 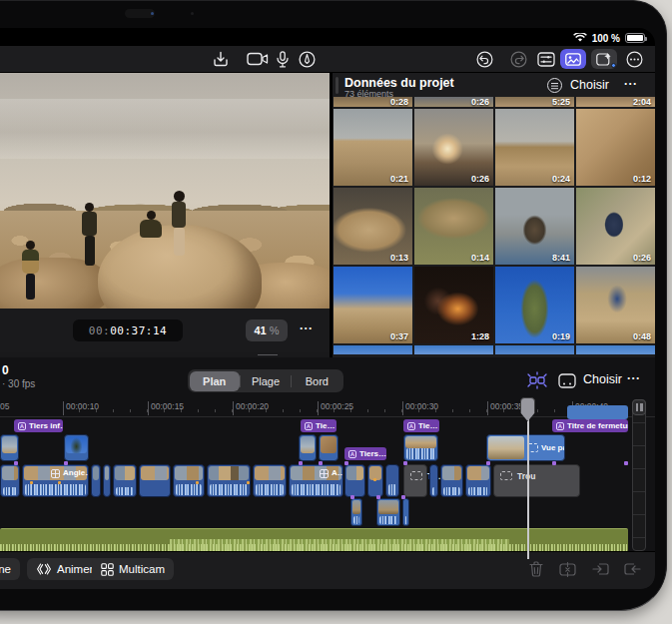 What do you see at coordinates (634, 59) in the screenshot?
I see `more-button` at bounding box center [634, 59].